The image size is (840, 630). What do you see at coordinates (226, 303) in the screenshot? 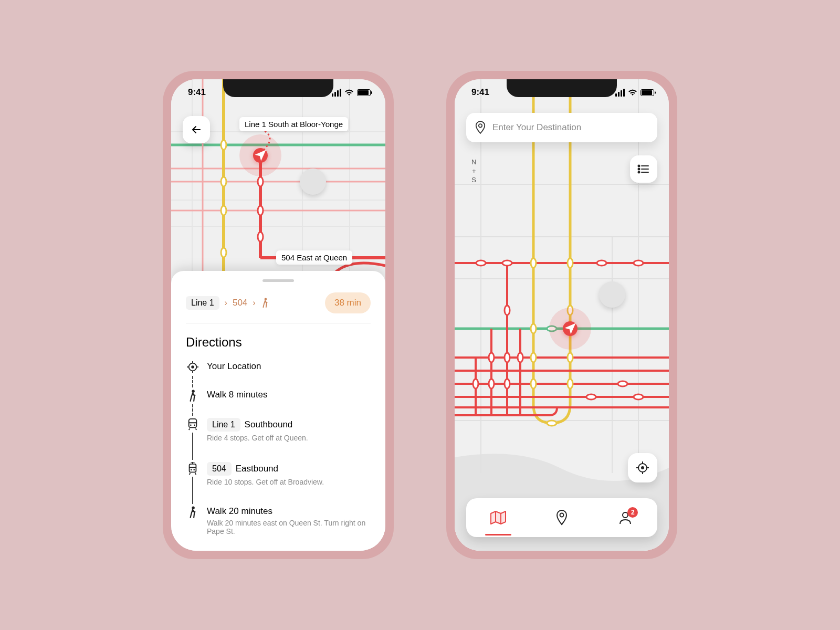
I see `chevron-right-icon: ›` at bounding box center [226, 303].